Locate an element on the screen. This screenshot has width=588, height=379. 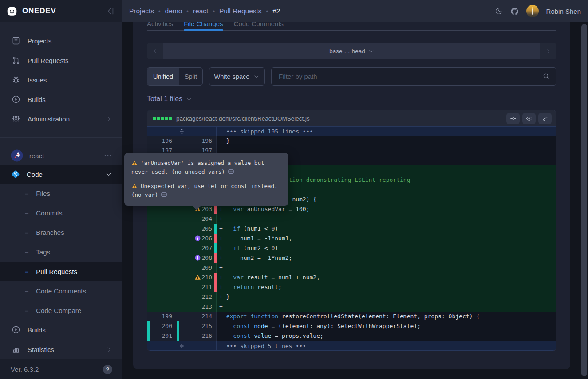
user-name: Robin Shen is located at coordinates (564, 12).